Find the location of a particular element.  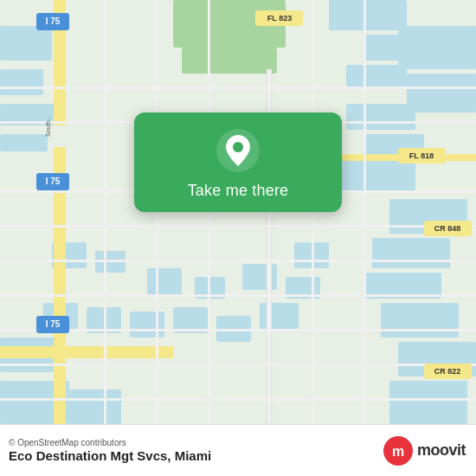

svg-text: CR 848 is located at coordinates (448, 228).